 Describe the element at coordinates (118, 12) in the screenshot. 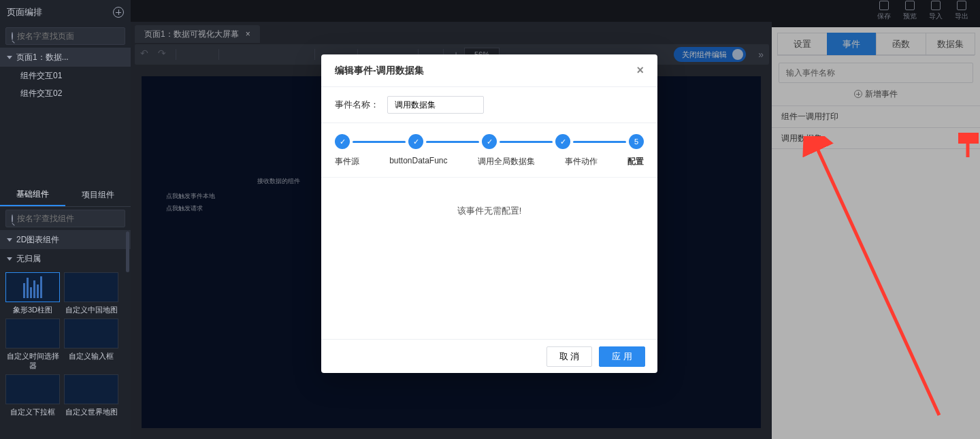

I see `add-page-button` at that location.